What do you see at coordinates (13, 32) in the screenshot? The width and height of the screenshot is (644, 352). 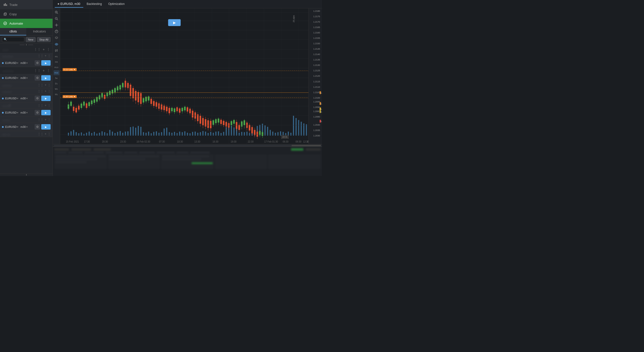 I see `tab-cbots: cBots` at bounding box center [13, 32].